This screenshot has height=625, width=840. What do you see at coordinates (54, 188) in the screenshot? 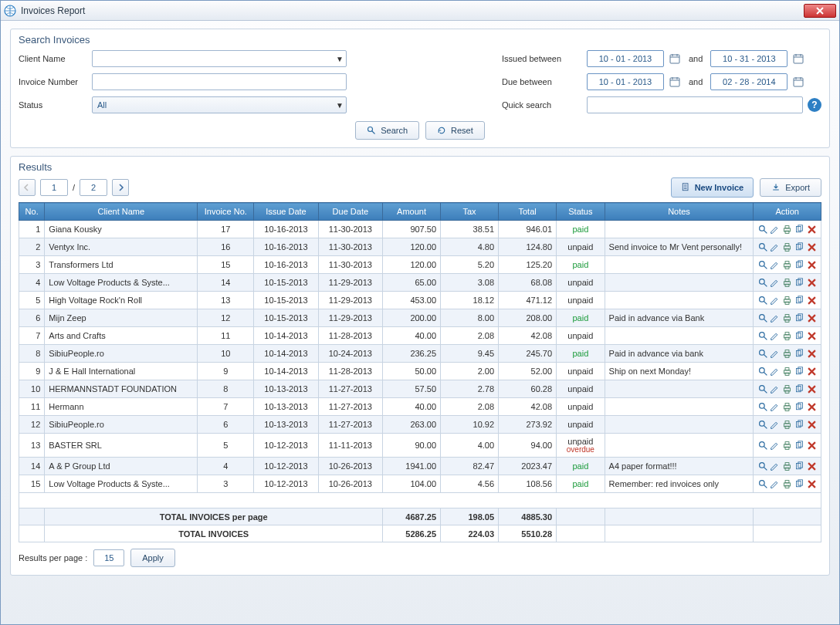
I see `current-page-input` at bounding box center [54, 188].